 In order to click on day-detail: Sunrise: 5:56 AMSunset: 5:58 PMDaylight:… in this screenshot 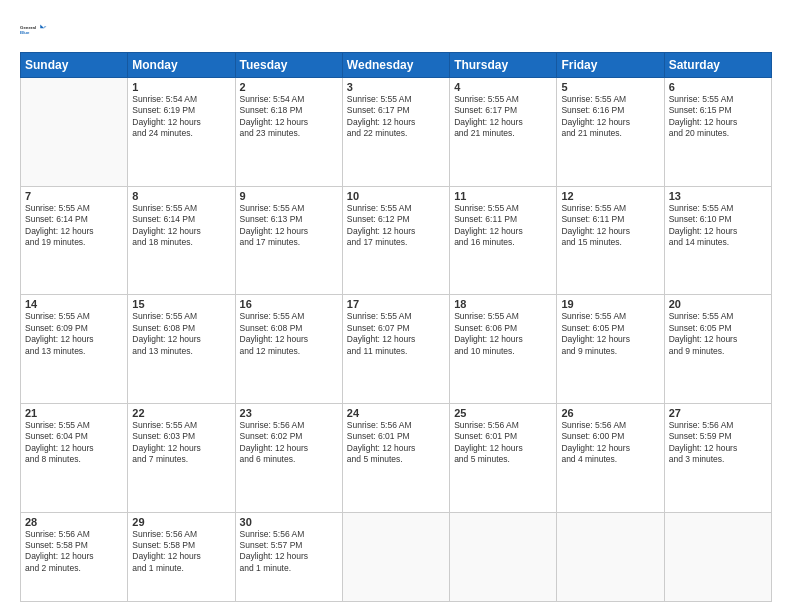, I will do `click(181, 552)`.